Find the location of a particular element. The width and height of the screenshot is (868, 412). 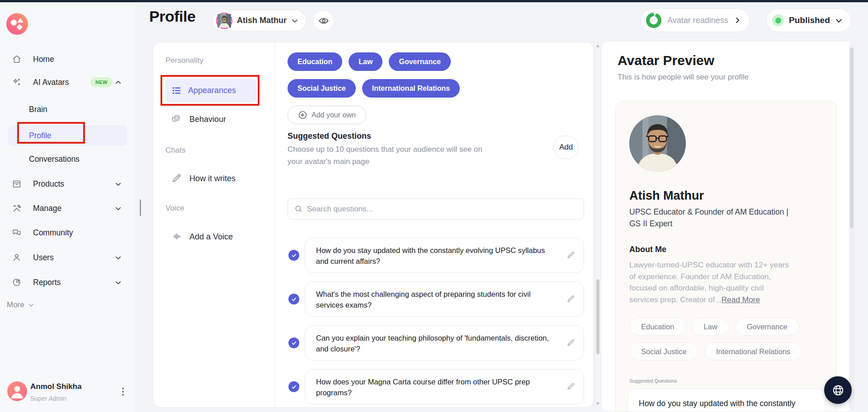

avatar-thumbnail is located at coordinates (224, 21).